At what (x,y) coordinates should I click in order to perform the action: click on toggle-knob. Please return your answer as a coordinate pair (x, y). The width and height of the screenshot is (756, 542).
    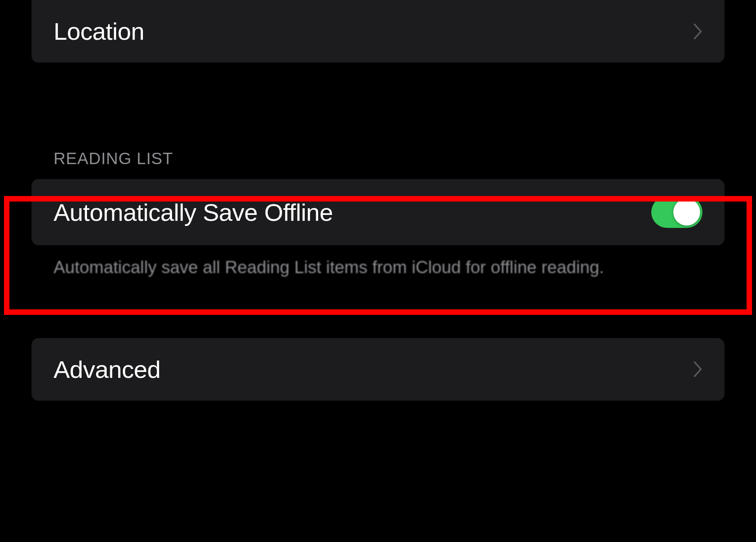
    Looking at the image, I should click on (687, 212).